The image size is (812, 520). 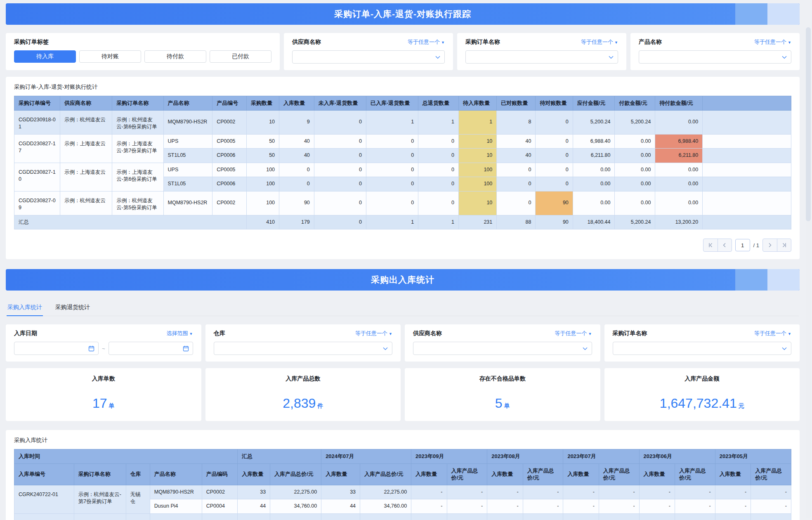 I want to click on banner-decoration, so click(x=751, y=280).